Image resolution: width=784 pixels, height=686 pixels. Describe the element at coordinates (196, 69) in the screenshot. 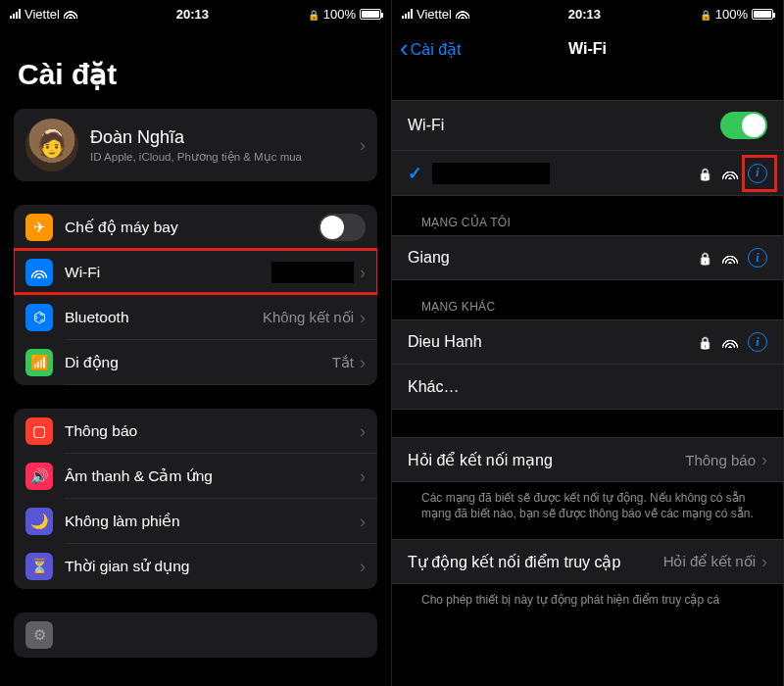

I see `page-title: Cài đặt` at that location.